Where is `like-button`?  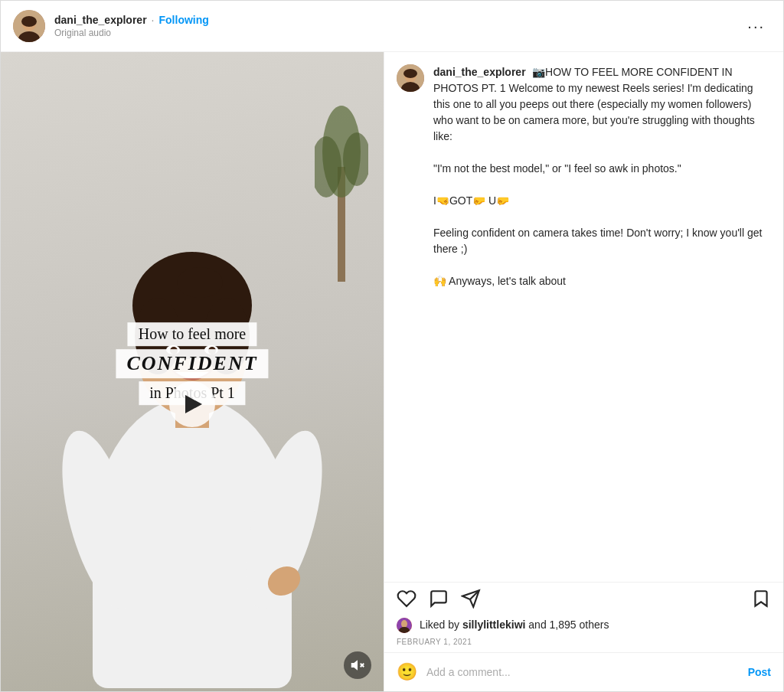
like-button is located at coordinates (407, 599).